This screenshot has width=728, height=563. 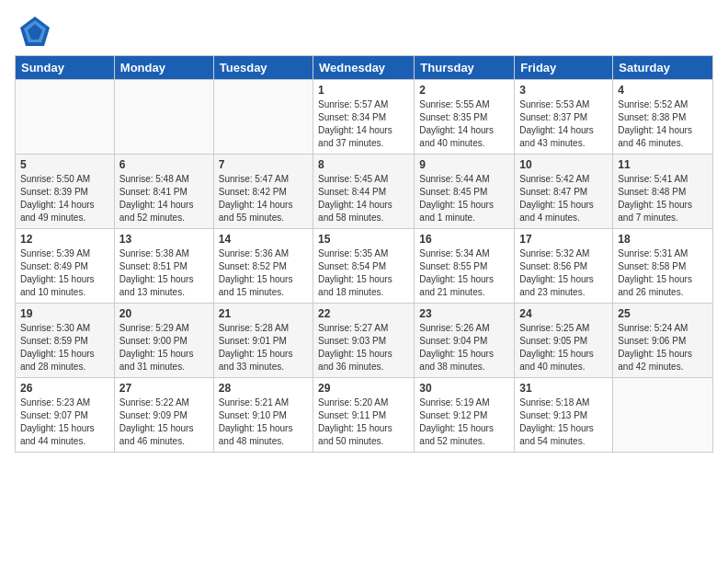 What do you see at coordinates (663, 90) in the screenshot?
I see `day-number: 4` at bounding box center [663, 90].